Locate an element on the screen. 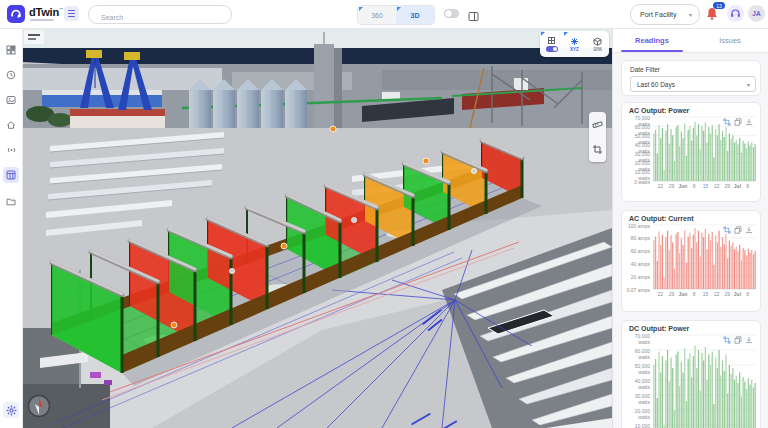  xyz-axes-button: XYZ is located at coordinates (574, 44).